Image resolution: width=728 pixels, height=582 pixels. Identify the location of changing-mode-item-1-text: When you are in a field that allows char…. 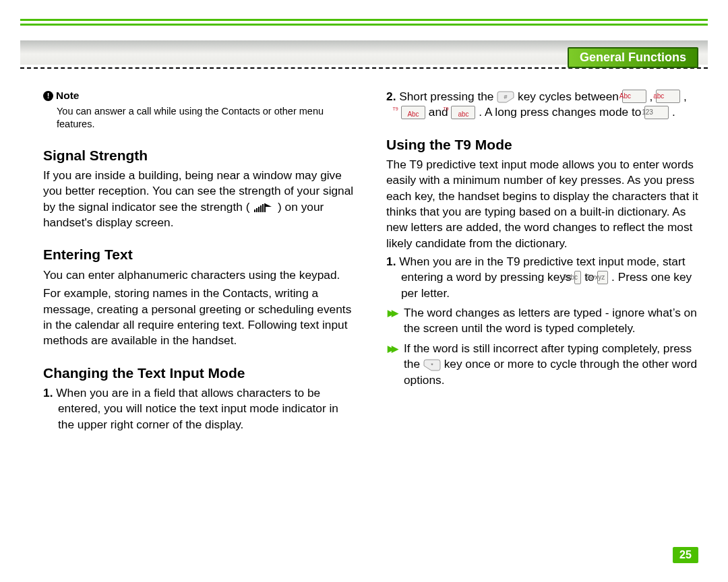
(197, 408).